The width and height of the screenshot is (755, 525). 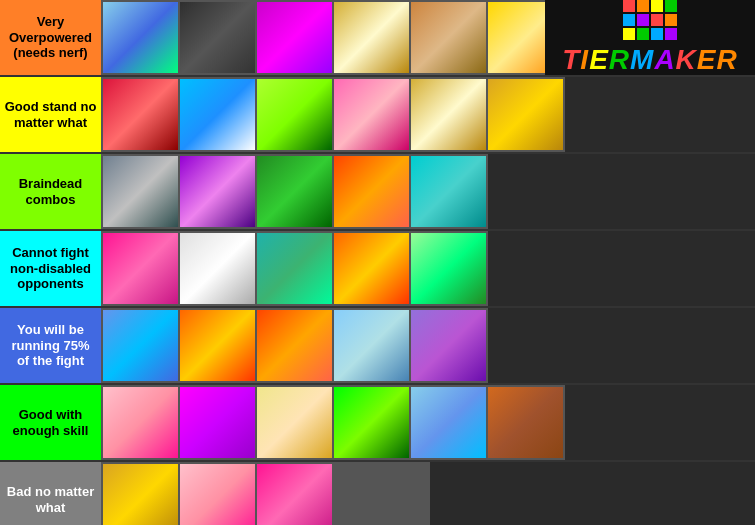 I want to click on tier-row-4: Cannot fight non-disabled opponents, so click(x=378, y=270).